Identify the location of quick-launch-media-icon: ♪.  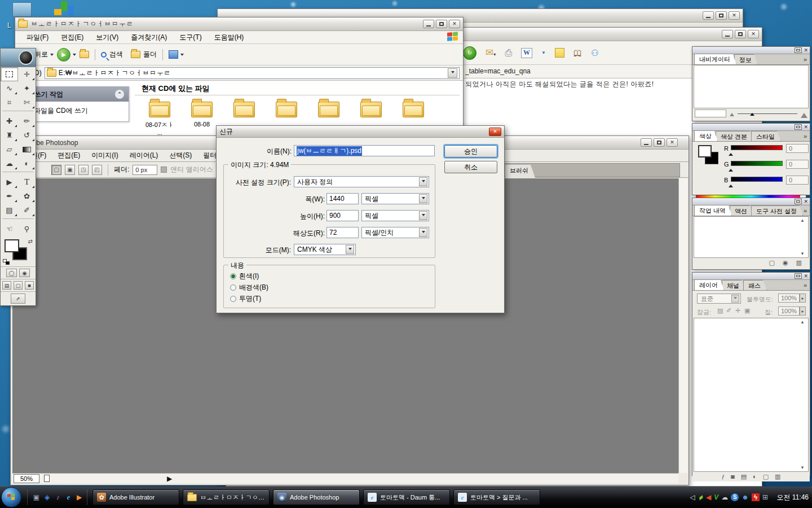
(58, 498).